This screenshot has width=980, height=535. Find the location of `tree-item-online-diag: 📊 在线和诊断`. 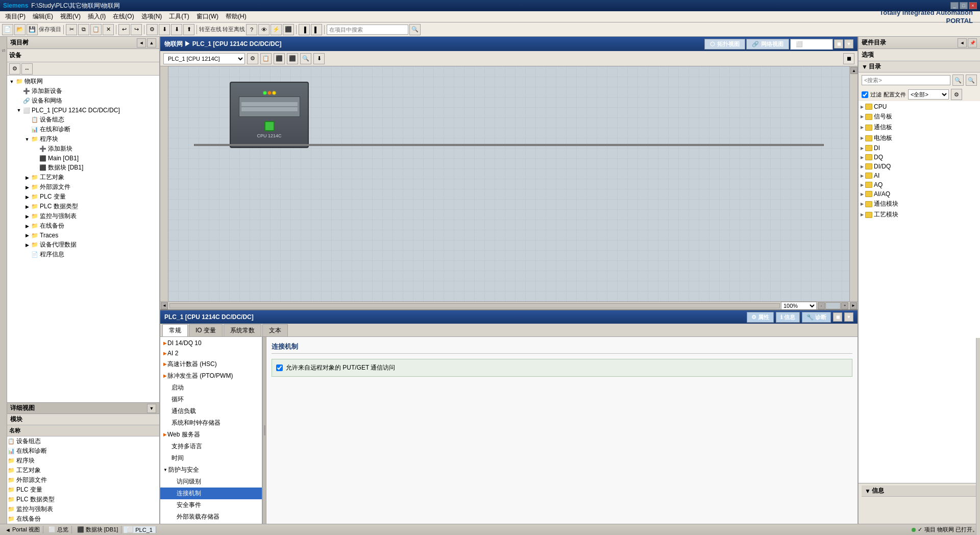

tree-item-online-diag: 📊 在线和诊断 is located at coordinates (83, 130).